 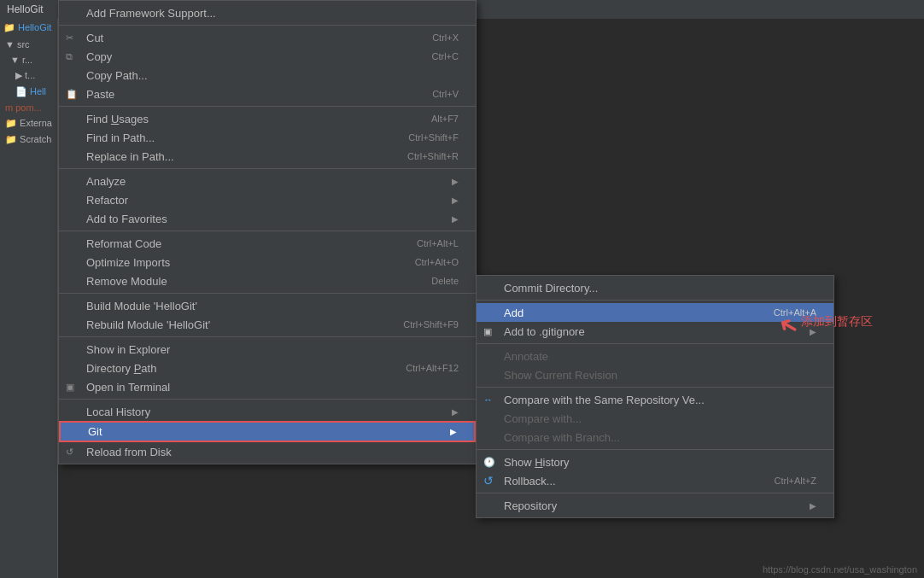 What do you see at coordinates (267, 156) in the screenshot?
I see `menu-item-replace-in-path: Replace in Path... Ctrl+Shift+R` at bounding box center [267, 156].